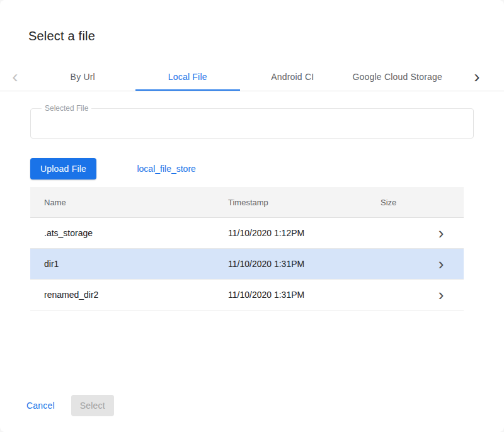  Describe the element at coordinates (240, 77) in the screenshot. I see `tab-list: By Url Local File Android CI Google Clou…` at that location.